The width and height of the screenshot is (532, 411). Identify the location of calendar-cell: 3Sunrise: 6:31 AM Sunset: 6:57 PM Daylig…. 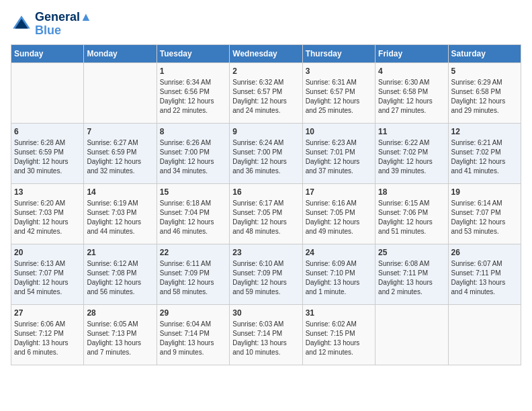
(339, 93).